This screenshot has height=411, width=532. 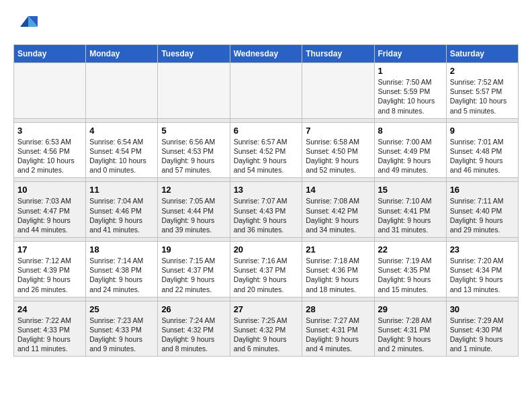 I want to click on logo, so click(x=27, y=26).